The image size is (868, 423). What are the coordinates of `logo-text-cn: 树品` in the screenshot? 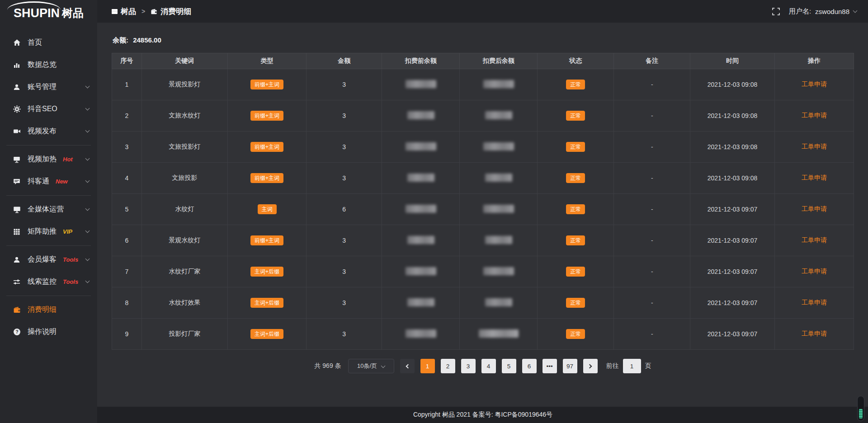 It's located at (73, 13).